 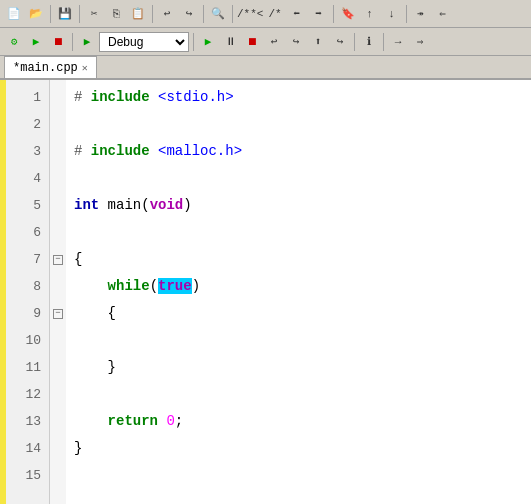 What do you see at coordinates (192, 97) in the screenshot?
I see `token-c-string: <stdio.h>` at bounding box center [192, 97].